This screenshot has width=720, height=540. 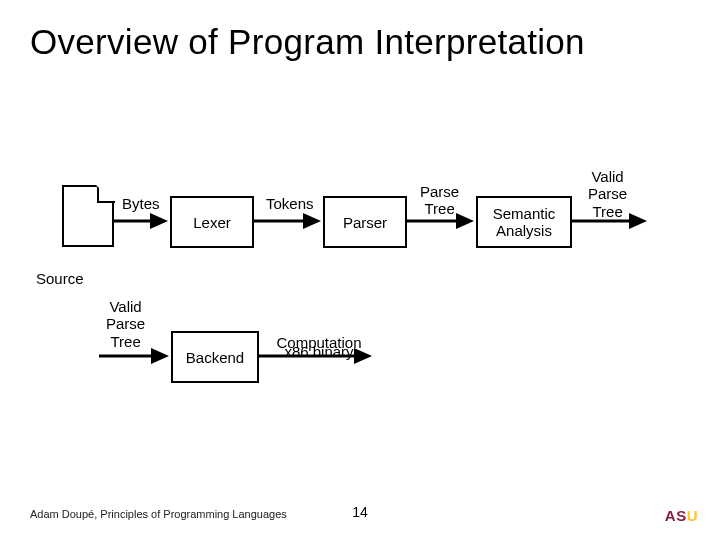 What do you see at coordinates (465, 221) in the screenshot?
I see `arrow-parse-tree-head` at bounding box center [465, 221].